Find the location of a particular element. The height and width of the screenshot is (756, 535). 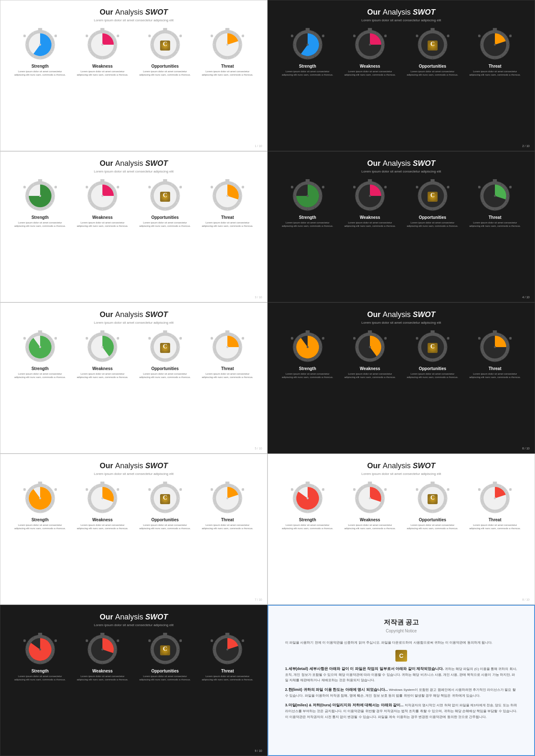

slide-subtitle: Lorem ipsum dolor sit amet consectetur a… is located at coordinates (134, 171).